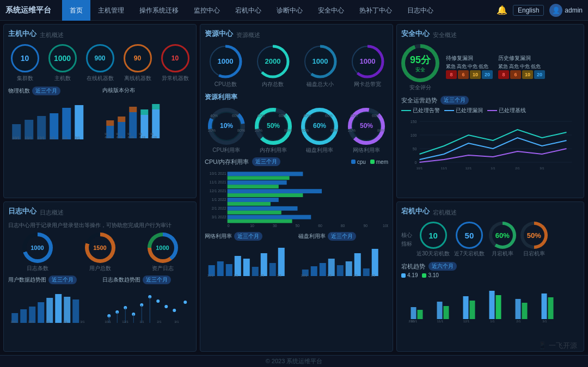 The height and width of the screenshot is (367, 588). What do you see at coordinates (207, 10) in the screenshot?
I see `nav-monitor: 监控中心` at bounding box center [207, 10].